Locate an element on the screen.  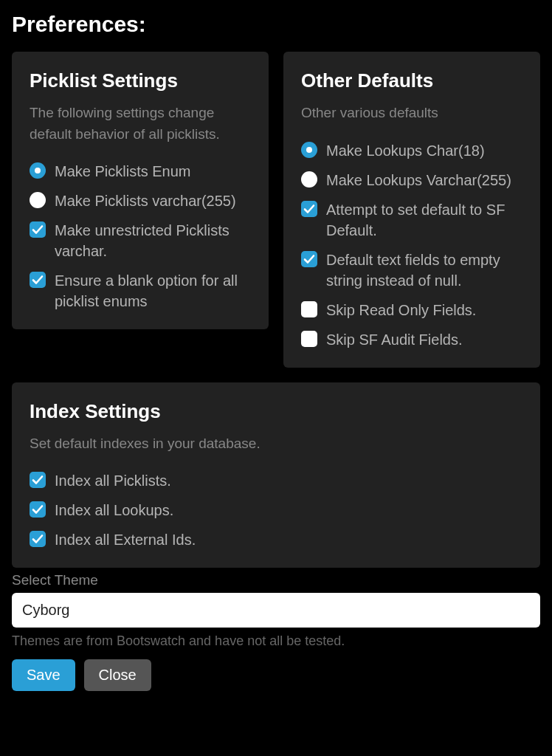
picklist-settings-title: Picklist Settings is located at coordinates (140, 81).